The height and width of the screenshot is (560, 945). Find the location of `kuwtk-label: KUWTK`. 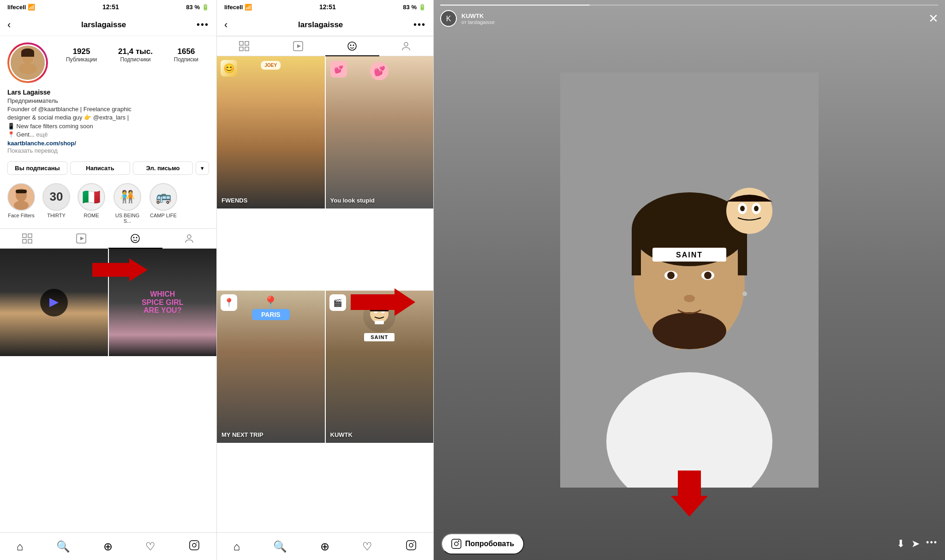

kuwtk-label: KUWTK is located at coordinates (341, 435).